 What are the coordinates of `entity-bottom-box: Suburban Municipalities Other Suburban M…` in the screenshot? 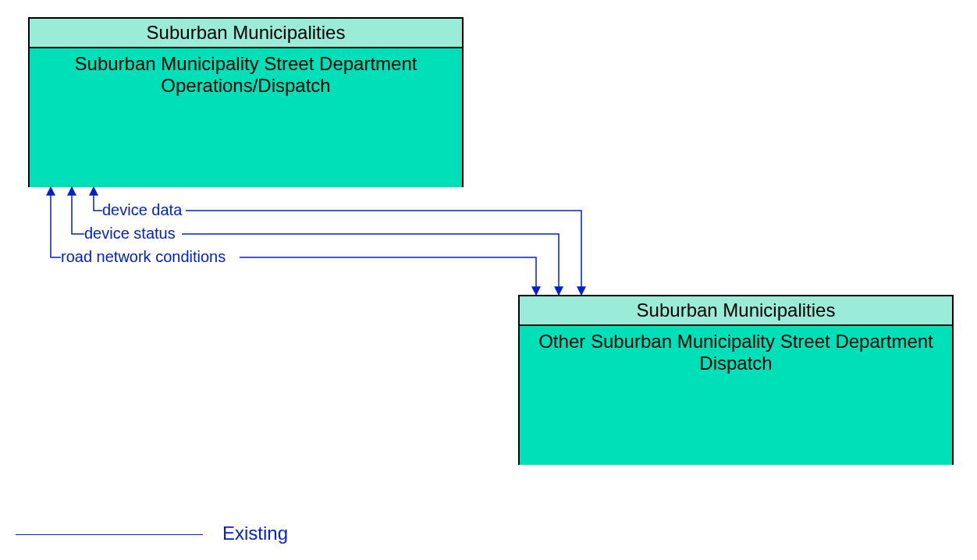 It's located at (736, 380).